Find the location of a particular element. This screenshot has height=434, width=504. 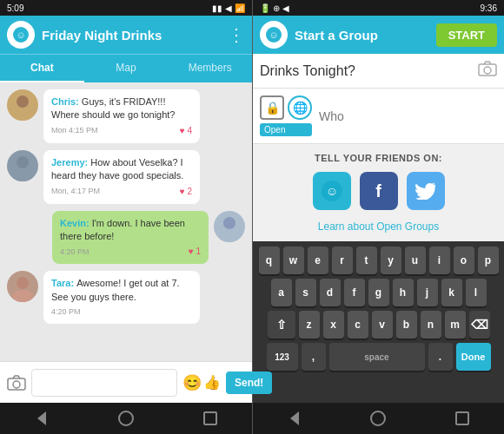

open-groups-link: Learn about Open Groups is located at coordinates (379, 227).